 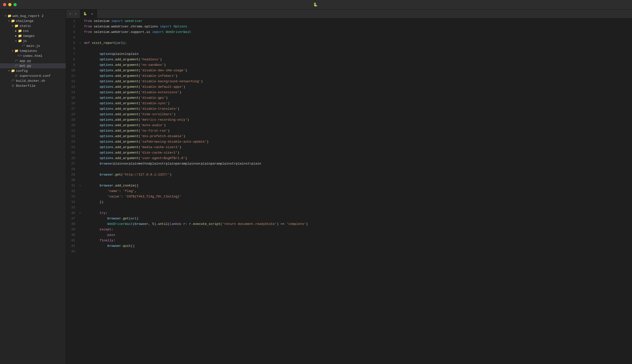 I want to click on code-line-6: 6, so click(x=349, y=48).